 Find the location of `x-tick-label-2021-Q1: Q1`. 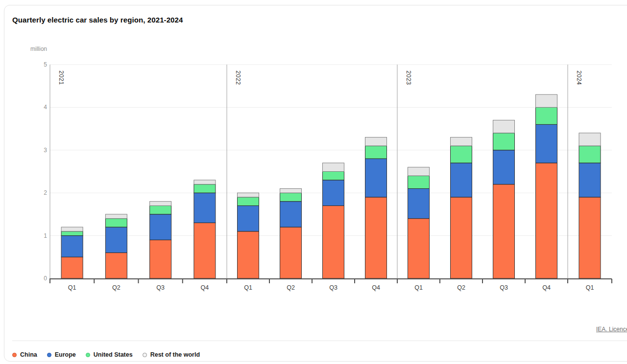

x-tick-label-2021-Q1: Q1 is located at coordinates (72, 288).